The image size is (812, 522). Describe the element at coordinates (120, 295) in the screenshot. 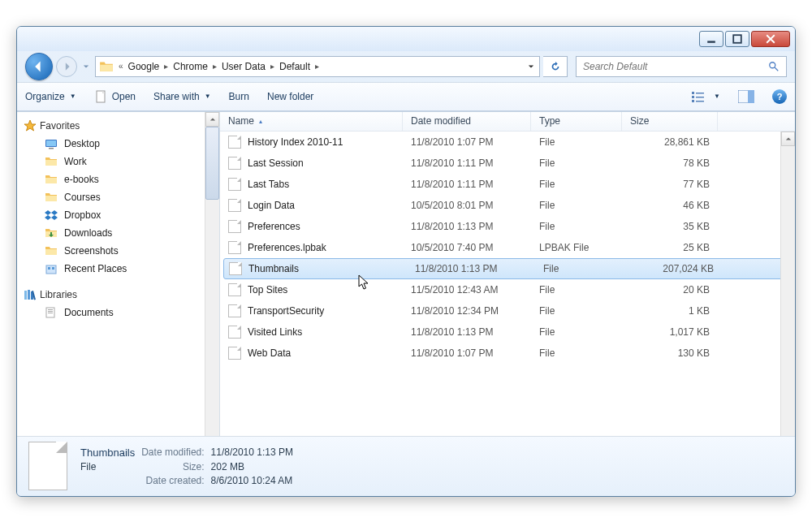

I see `libraries-header: Libraries` at that location.